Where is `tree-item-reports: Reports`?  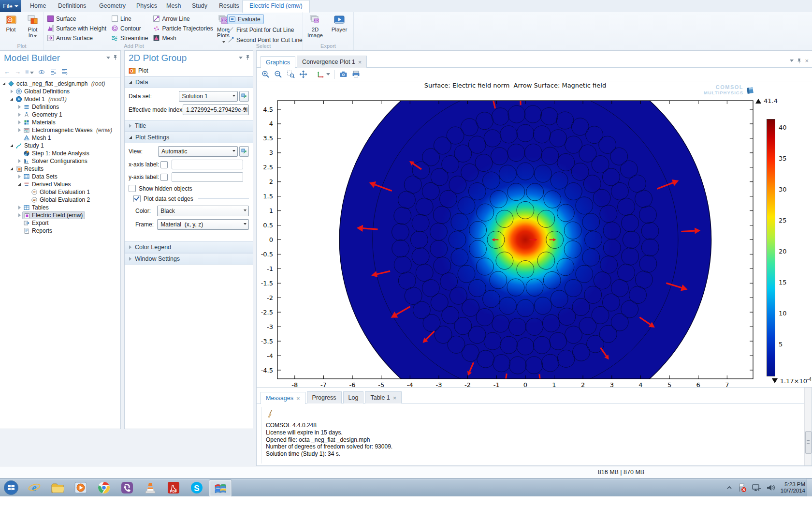 tree-item-reports: Reports is located at coordinates (60, 231).